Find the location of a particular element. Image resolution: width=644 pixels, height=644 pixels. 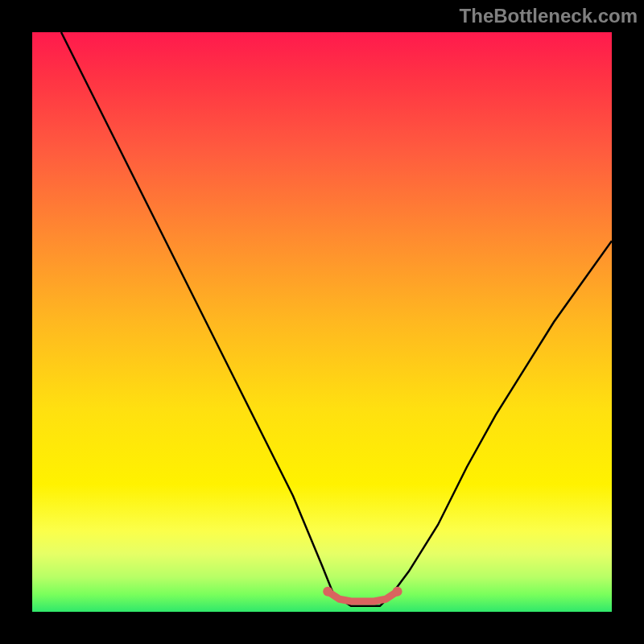

watermark-text: TheBottleneck.com is located at coordinates (549, 16).